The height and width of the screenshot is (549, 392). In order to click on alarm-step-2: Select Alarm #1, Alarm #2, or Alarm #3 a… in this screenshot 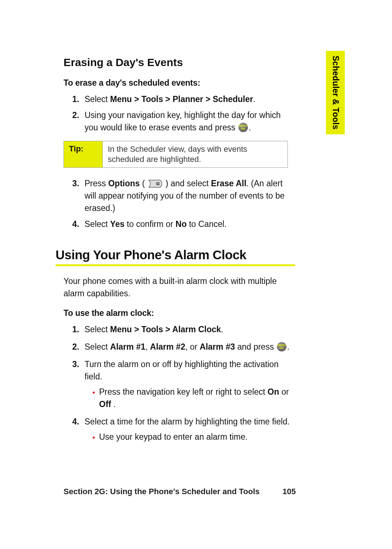, I will do `click(190, 347)`.